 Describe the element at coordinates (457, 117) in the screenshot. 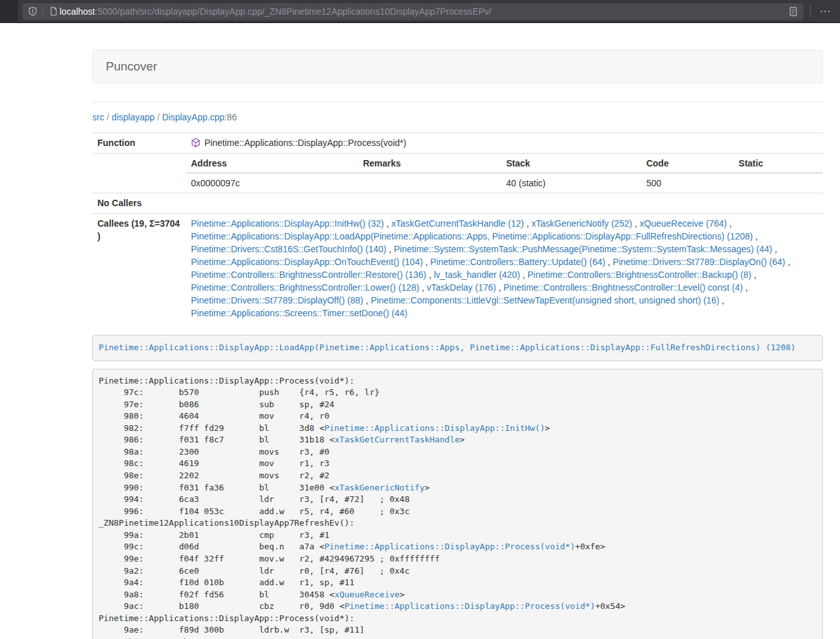

I see `breadcrumb: src / displayapp / DisplayApp.cpp:86` at that location.